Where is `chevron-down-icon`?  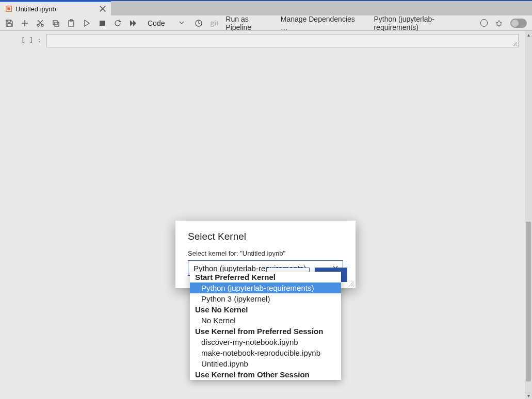 chevron-down-icon is located at coordinates (182, 23).